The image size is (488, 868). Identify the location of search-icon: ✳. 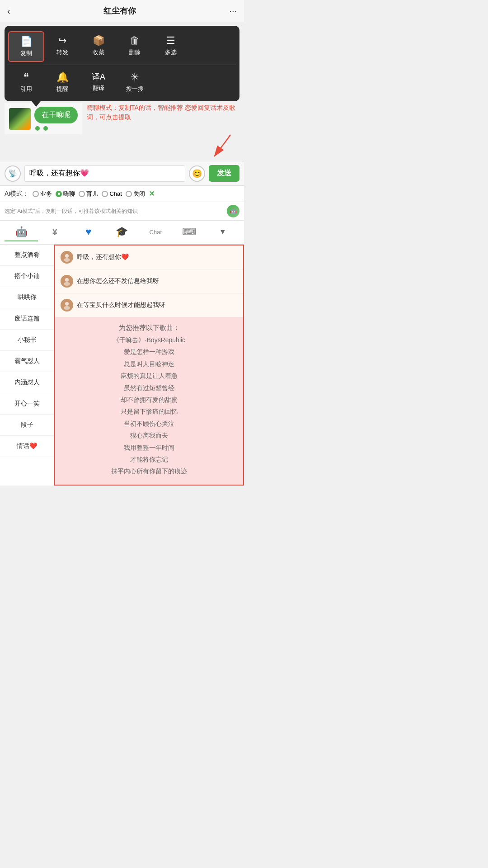
(135, 77).